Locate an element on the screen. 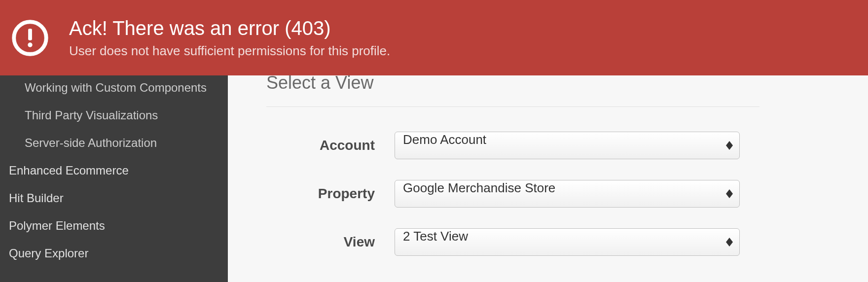 The height and width of the screenshot is (282, 868). error-title: Ack! There was an error (403) is located at coordinates (230, 29).